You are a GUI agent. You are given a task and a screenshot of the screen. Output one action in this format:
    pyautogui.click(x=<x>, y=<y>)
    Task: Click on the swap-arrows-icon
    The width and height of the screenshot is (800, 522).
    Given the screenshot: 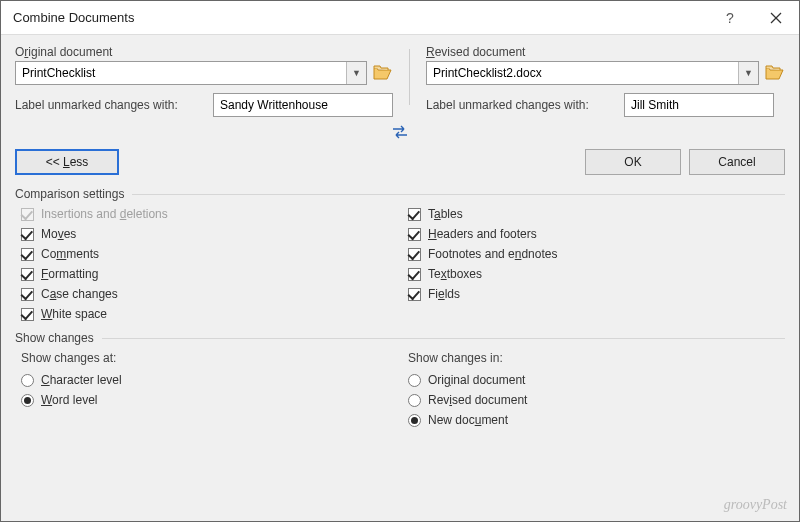 What is the action you would take?
    pyautogui.click(x=400, y=132)
    